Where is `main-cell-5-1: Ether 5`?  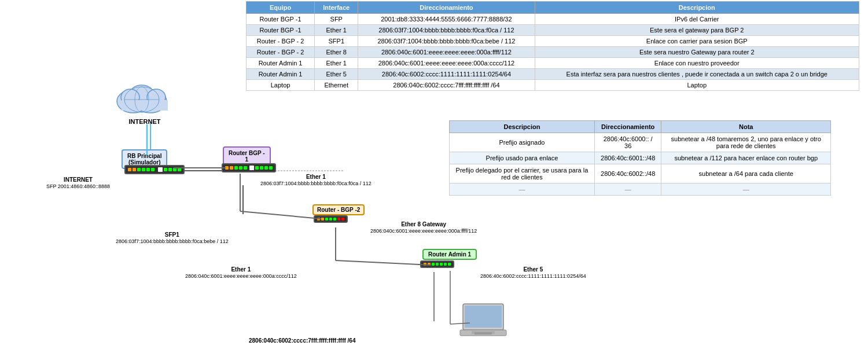 main-cell-5-1: Ether 5 is located at coordinates (337, 74).